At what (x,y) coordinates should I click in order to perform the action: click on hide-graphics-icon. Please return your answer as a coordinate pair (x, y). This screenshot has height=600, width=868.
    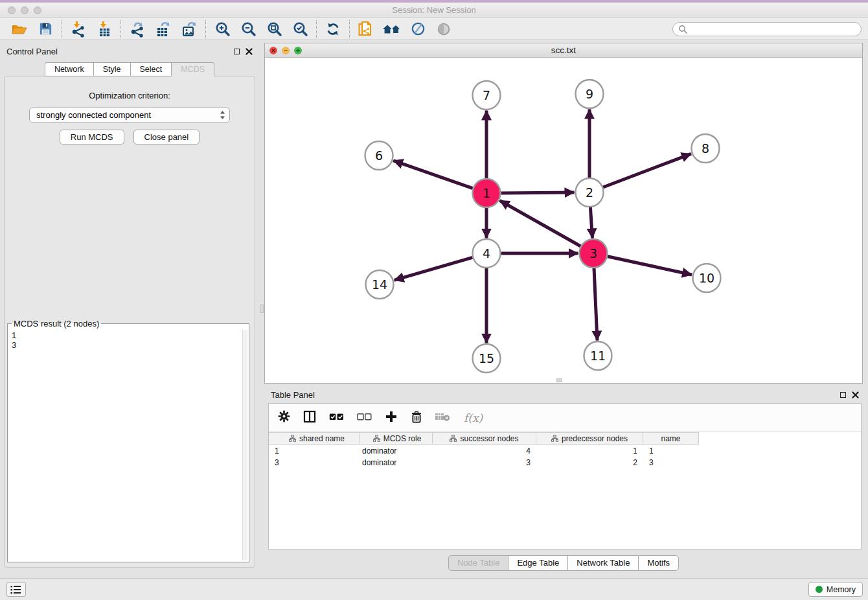
    Looking at the image, I should click on (444, 29).